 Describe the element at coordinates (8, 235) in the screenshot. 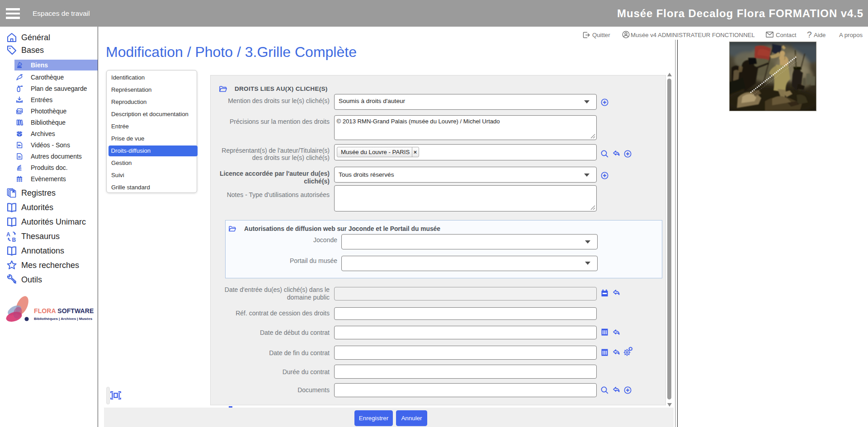

I see `svg-text: A` at that location.